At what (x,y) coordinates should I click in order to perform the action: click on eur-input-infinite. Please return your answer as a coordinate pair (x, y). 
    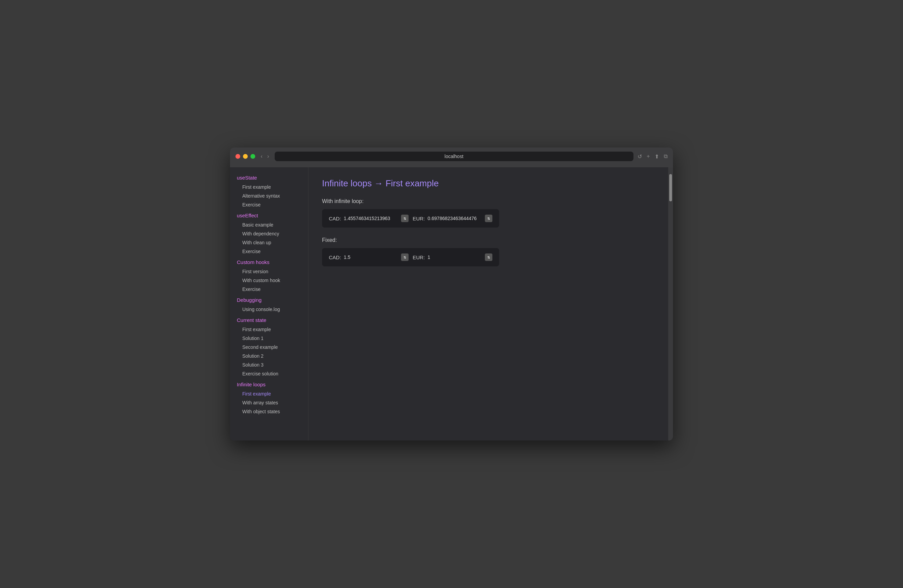
    Looking at the image, I should click on (454, 219).